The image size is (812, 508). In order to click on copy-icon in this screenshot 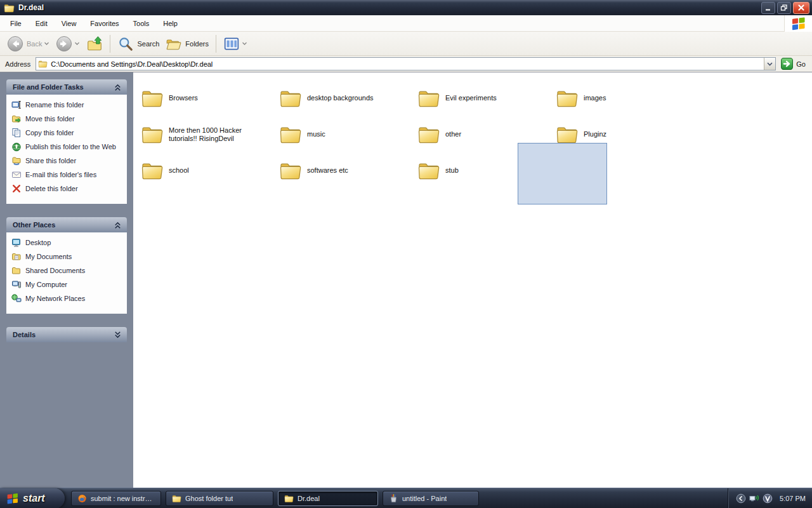, I will do `click(16, 133)`.